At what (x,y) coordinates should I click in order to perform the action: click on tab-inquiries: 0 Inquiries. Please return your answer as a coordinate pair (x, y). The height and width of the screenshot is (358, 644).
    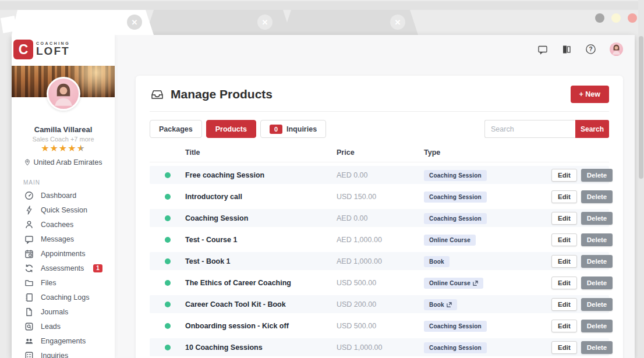
    Looking at the image, I should click on (293, 129).